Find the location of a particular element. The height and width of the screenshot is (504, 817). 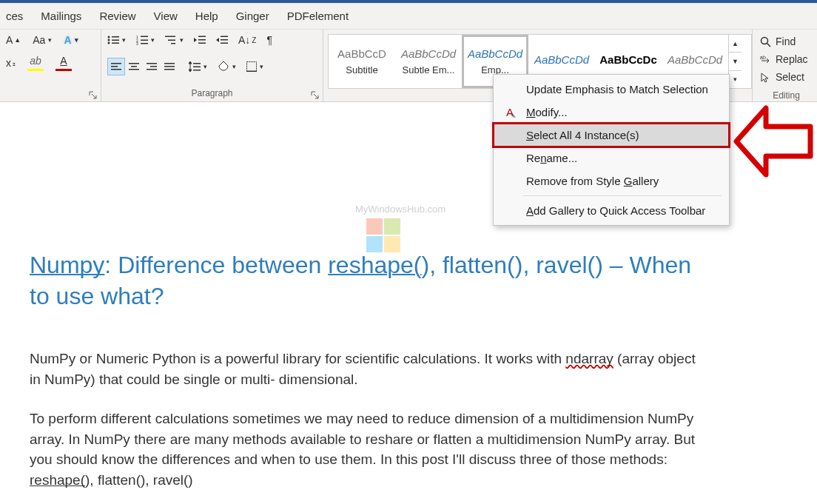

tab-references-cut: ces is located at coordinates (15, 16).